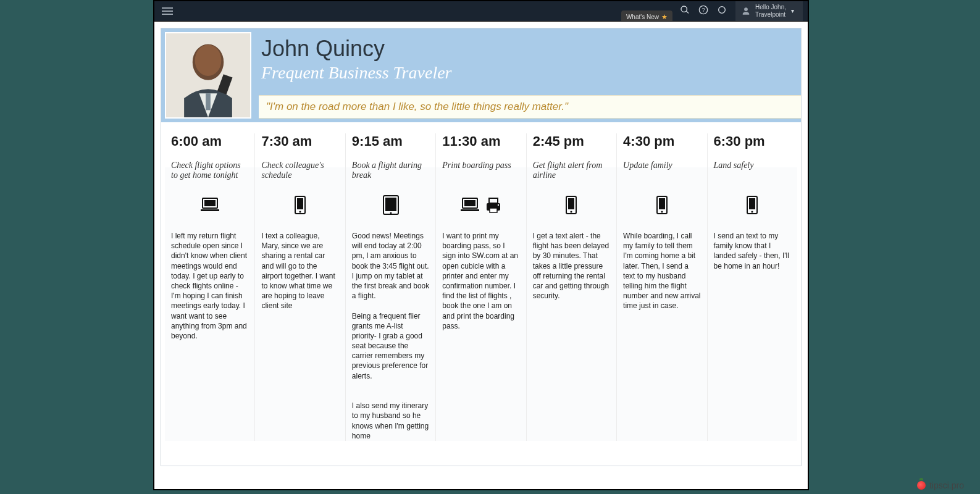 The width and height of the screenshot is (980, 494). I want to click on chevron-down-icon: ▾, so click(793, 11).